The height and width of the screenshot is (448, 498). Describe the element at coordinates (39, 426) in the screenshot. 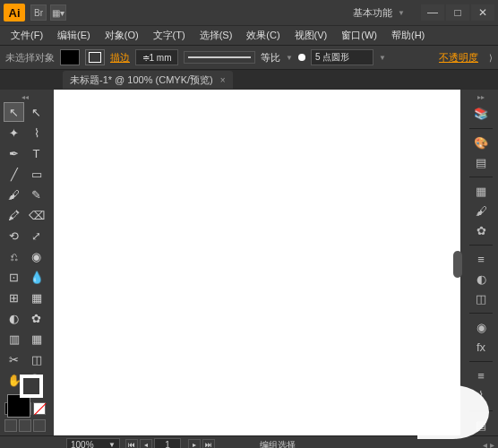

I see `draw-inside` at that location.